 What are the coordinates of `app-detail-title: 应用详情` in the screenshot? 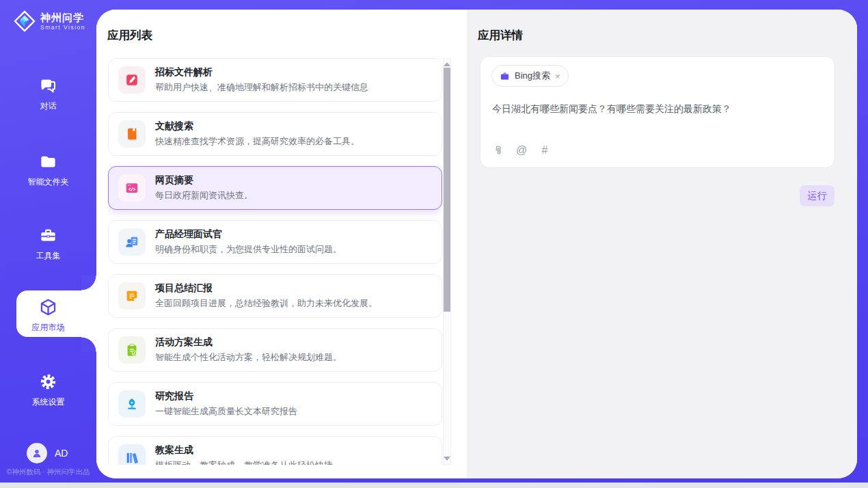 It's located at (500, 36).